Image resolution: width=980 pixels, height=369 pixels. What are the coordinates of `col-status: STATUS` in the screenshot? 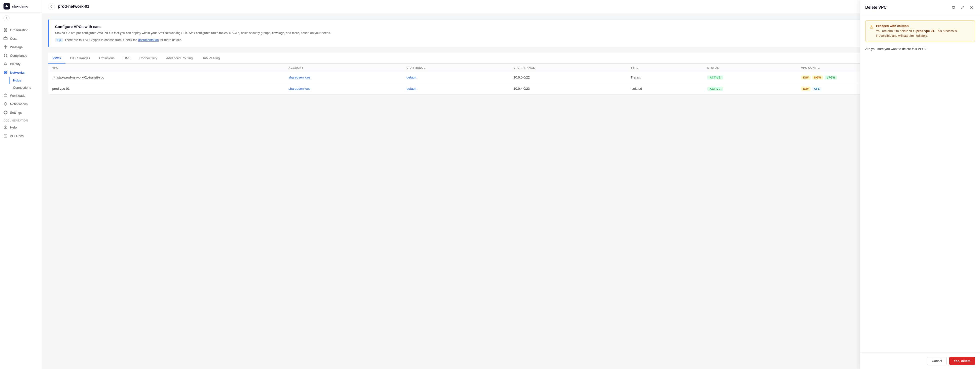 It's located at (750, 68).